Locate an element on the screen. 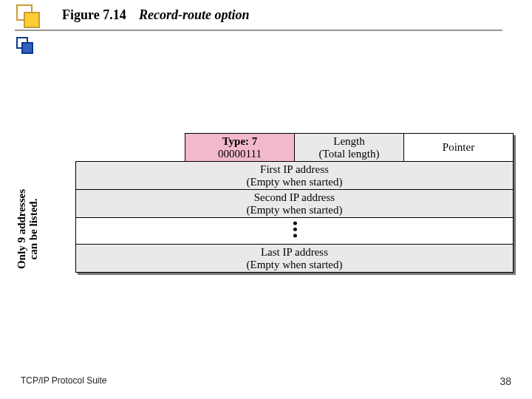 This screenshot has height=399, width=532. pointer-cell: Pointer is located at coordinates (459, 148).